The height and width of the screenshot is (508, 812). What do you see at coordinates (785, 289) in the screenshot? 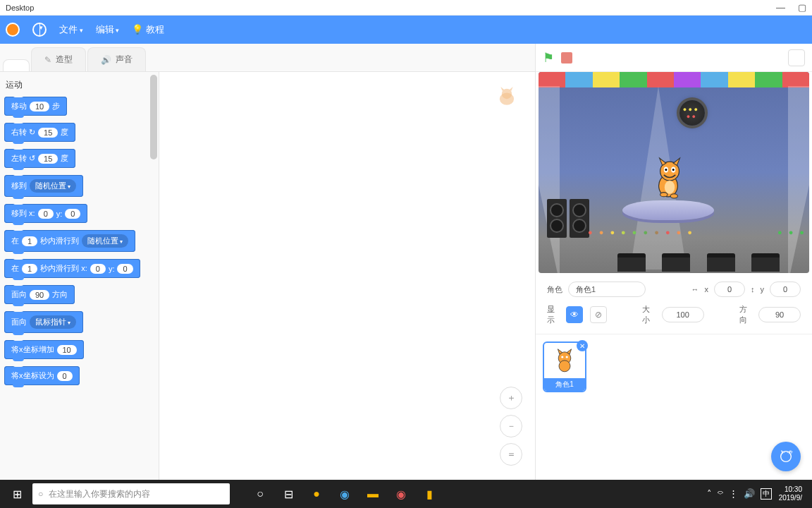
I see `prop-y-input` at bounding box center [785, 289].